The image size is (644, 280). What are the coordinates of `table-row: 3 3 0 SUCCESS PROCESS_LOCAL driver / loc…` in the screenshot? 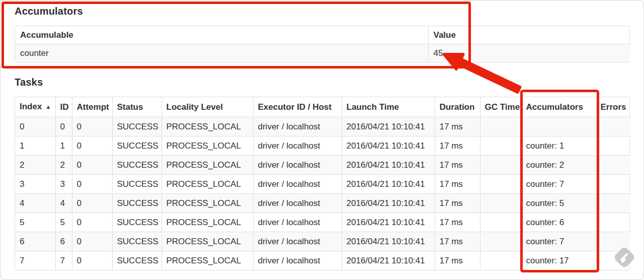 It's located at (323, 184).